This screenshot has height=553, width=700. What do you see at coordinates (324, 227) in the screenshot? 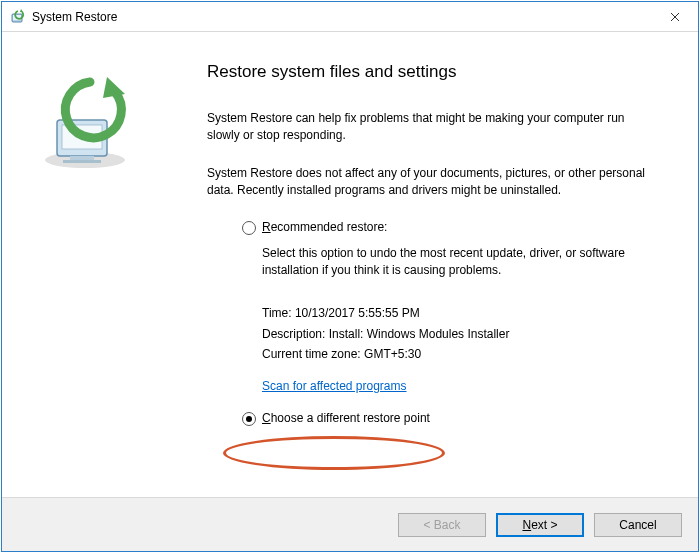
I see `recommended-restore-label: Recommended restore:` at bounding box center [324, 227].